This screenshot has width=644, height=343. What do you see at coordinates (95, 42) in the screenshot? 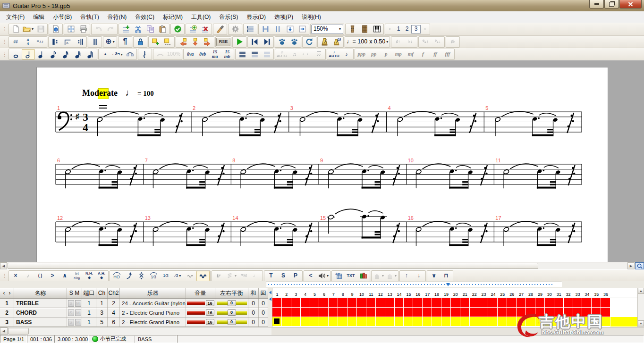
I see `double-bar-button` at bounding box center [95, 42].